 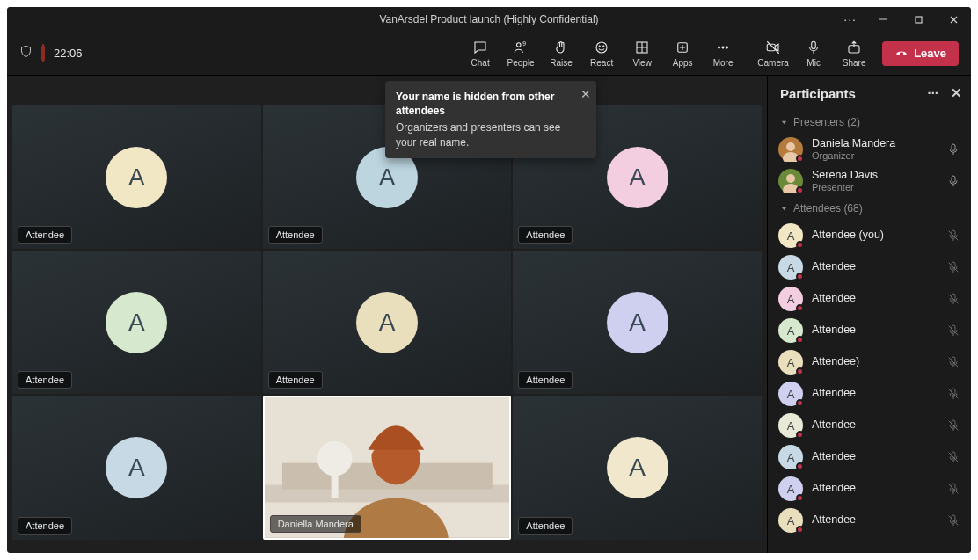 What do you see at coordinates (874, 156) in the screenshot?
I see `participant-role: Organizer` at bounding box center [874, 156].